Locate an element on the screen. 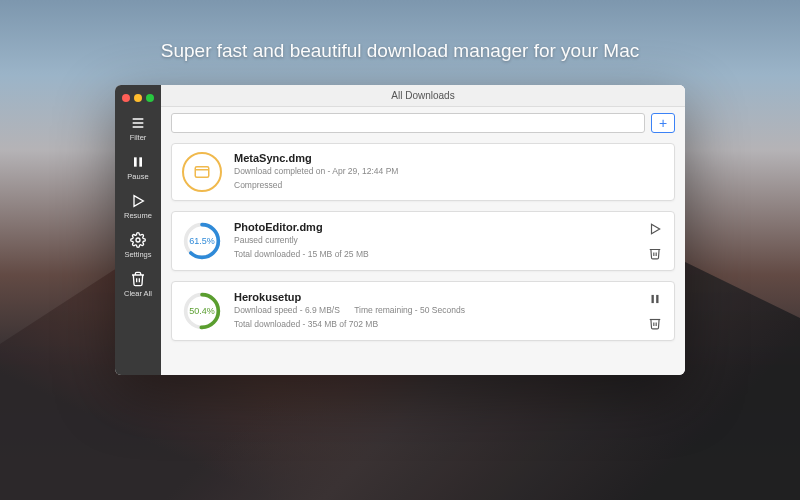 This screenshot has height=500, width=800. pause-item-button is located at coordinates (655, 299).